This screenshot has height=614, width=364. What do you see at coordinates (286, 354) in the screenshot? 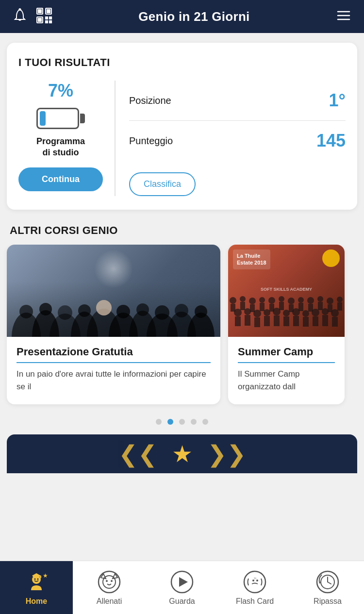
I see `course-name-2: Summer Camp` at bounding box center [286, 354].